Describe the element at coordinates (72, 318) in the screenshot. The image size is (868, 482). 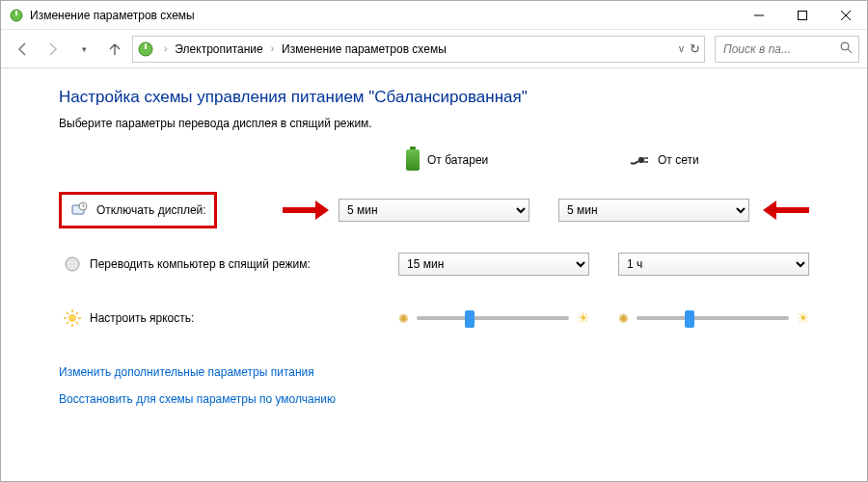
I see `brightness-icon` at that location.